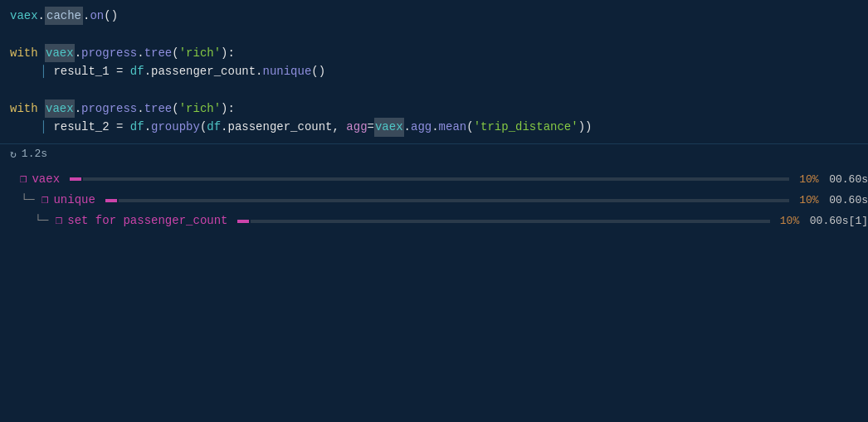 This screenshot has height=422, width=868. What do you see at coordinates (74, 201) in the screenshot?
I see `label-unique: unique` at bounding box center [74, 201].